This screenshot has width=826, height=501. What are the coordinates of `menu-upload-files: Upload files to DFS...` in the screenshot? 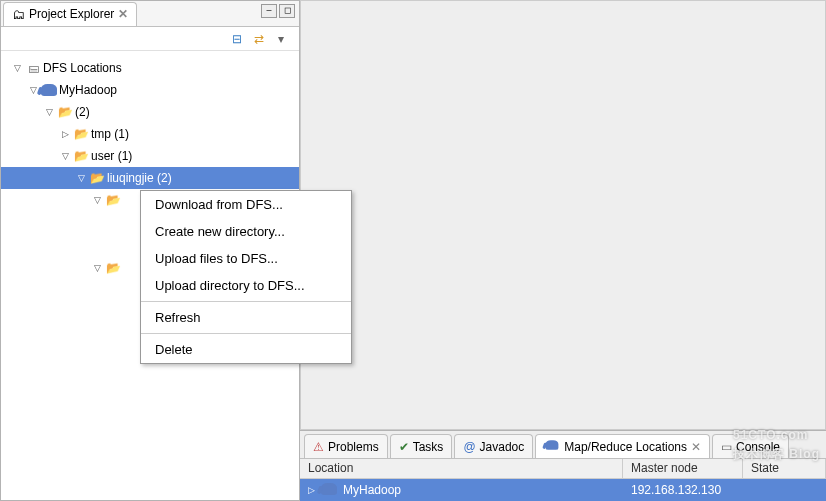 It's located at (246, 258).